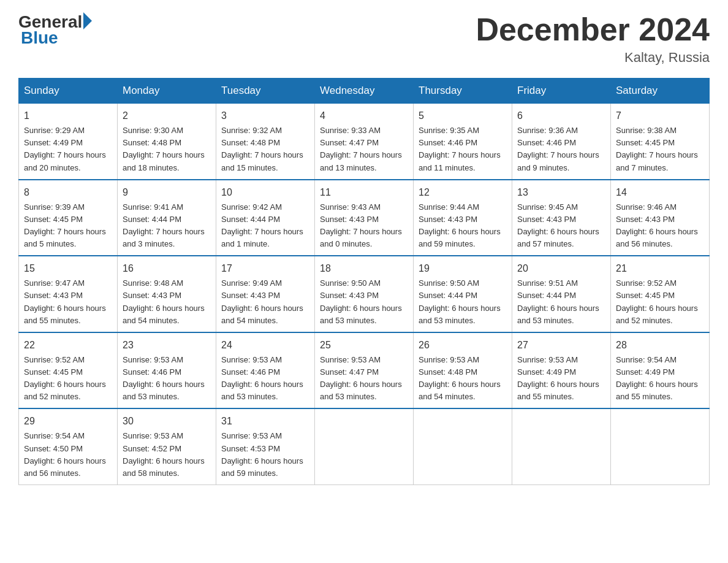 This screenshot has height=563, width=728. Describe the element at coordinates (167, 193) in the screenshot. I see `day-number: 9` at that location.